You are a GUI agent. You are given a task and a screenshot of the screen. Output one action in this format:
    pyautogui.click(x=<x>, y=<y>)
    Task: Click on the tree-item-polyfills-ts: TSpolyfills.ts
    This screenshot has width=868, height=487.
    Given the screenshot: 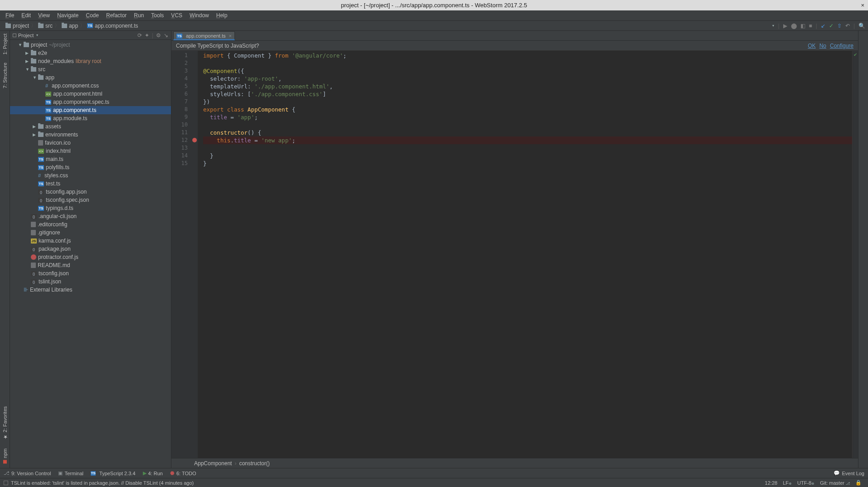 What is the action you would take?
    pyautogui.click(x=91, y=167)
    